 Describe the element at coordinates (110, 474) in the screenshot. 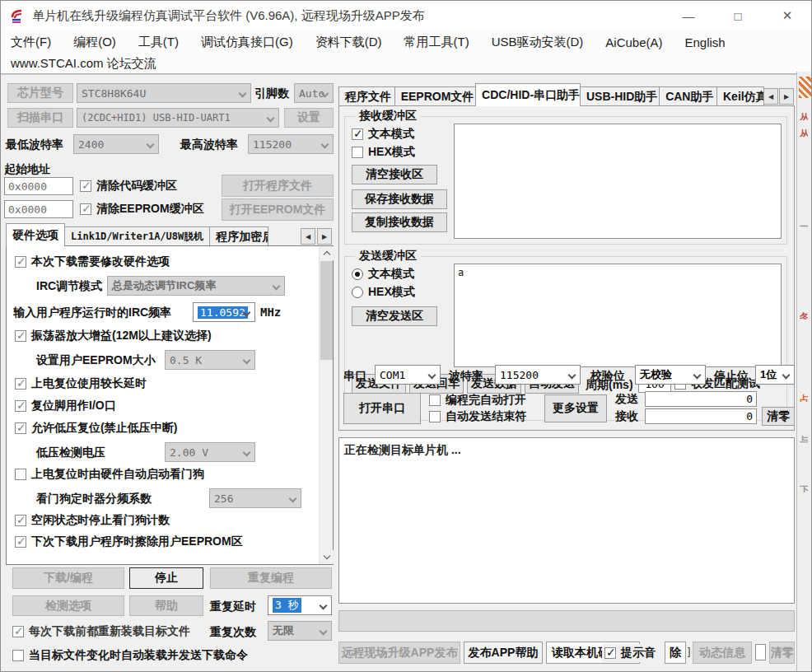

I see `wdt-auto-checkbox: 上电复位时由硬件自动启动看门狗` at that location.